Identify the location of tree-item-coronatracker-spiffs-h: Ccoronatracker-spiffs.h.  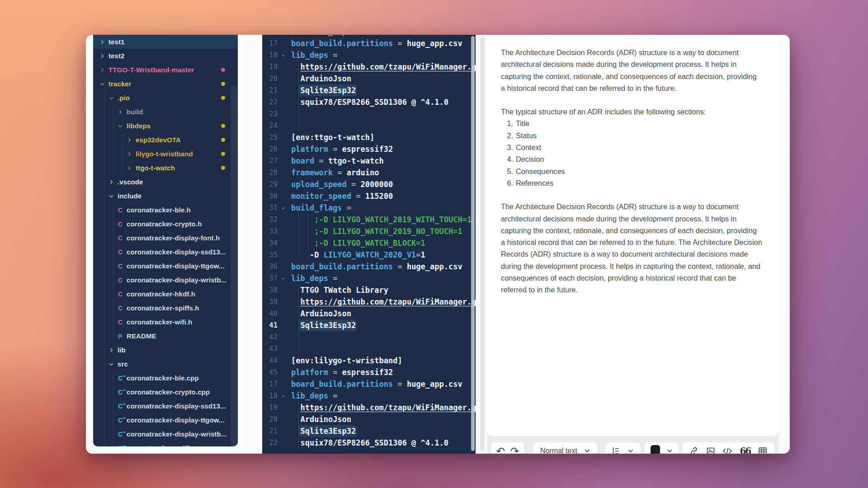
(165, 308).